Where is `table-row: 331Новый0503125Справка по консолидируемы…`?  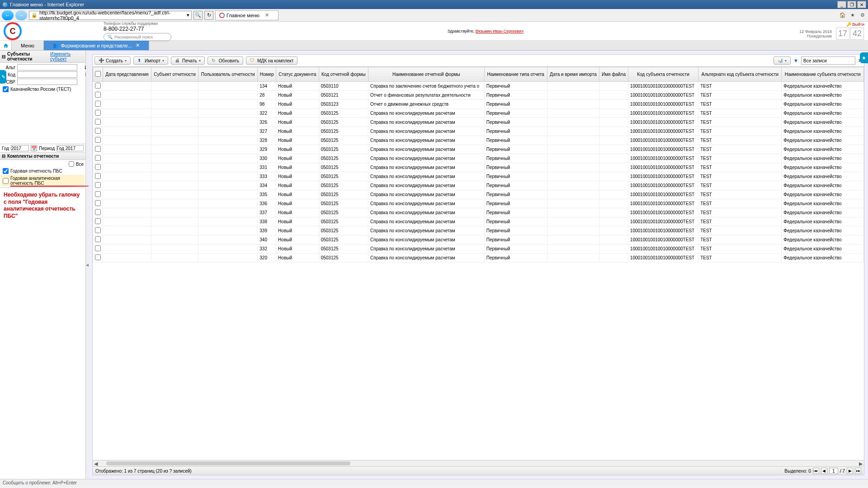 table-row: 331Новый0503125Справка по консолидируемы… is located at coordinates (478, 168).